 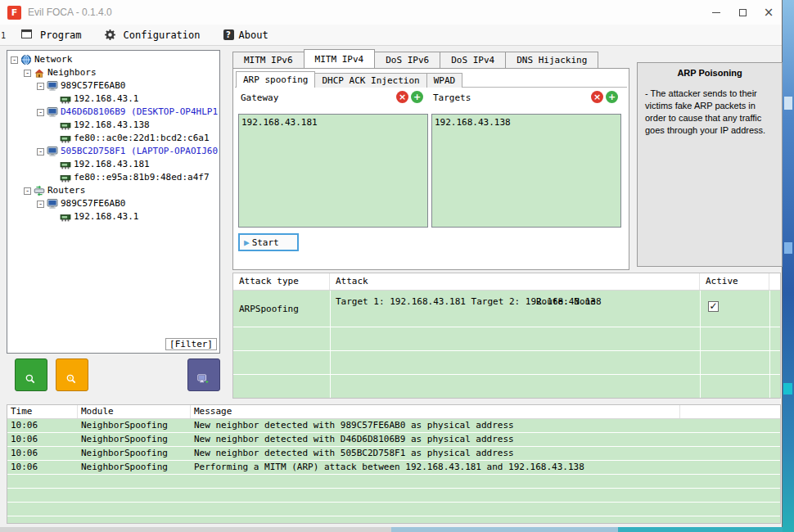 I want to click on maximize-button, so click(x=742, y=12).